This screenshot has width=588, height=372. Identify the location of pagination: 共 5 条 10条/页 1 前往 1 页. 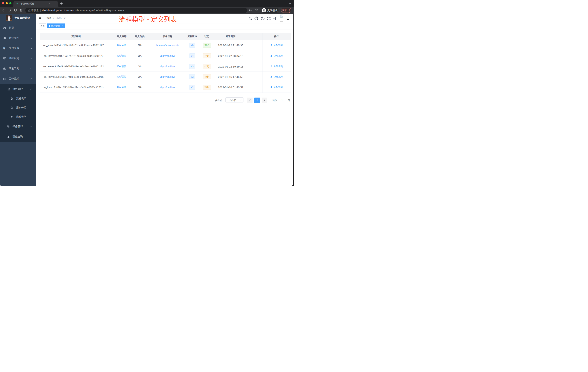
(163, 100).